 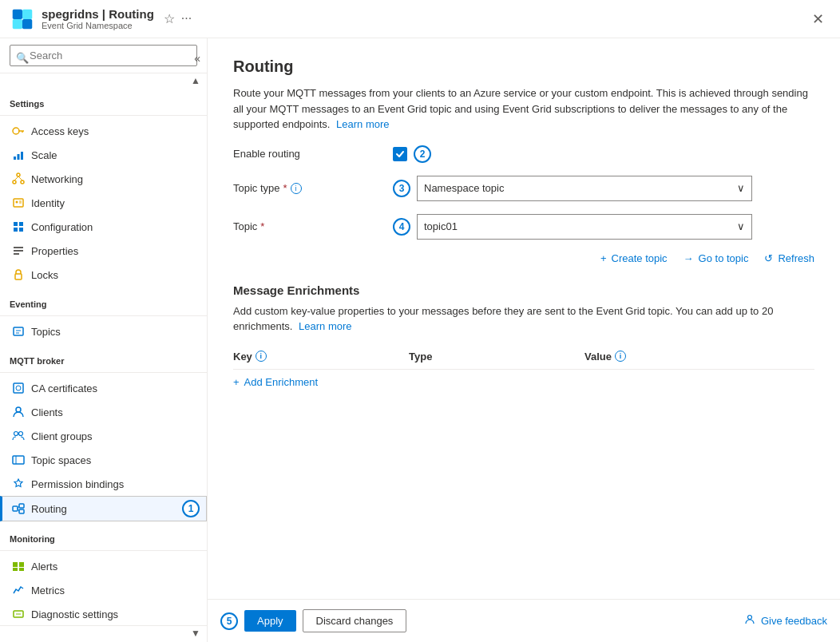 I want to click on bookmark-icon: ☆, so click(x=169, y=19).